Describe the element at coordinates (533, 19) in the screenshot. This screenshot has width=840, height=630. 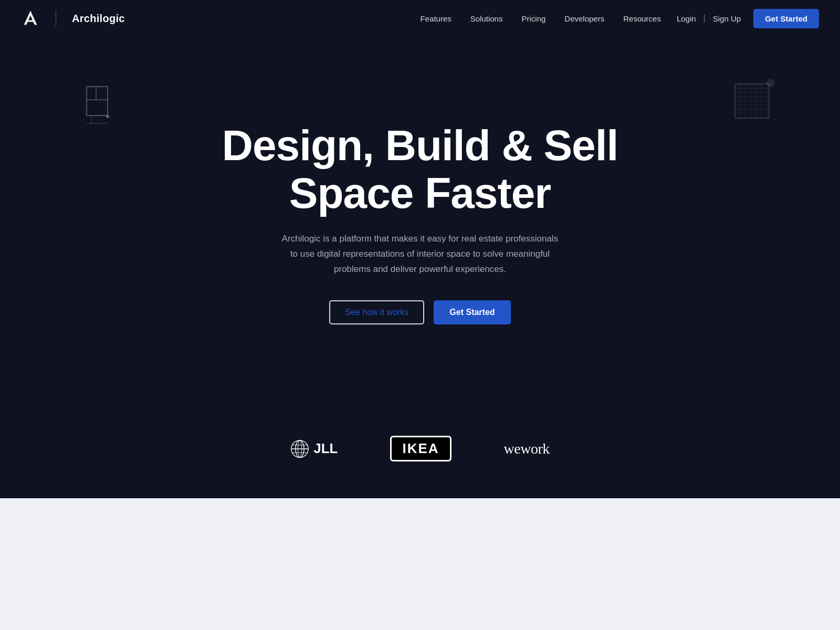
I see `nav-pricing: Pricing` at that location.